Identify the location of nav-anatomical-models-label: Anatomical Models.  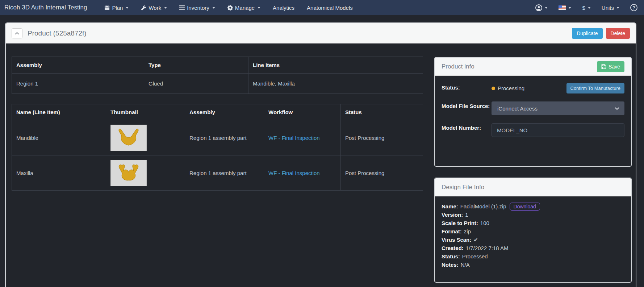
(330, 8).